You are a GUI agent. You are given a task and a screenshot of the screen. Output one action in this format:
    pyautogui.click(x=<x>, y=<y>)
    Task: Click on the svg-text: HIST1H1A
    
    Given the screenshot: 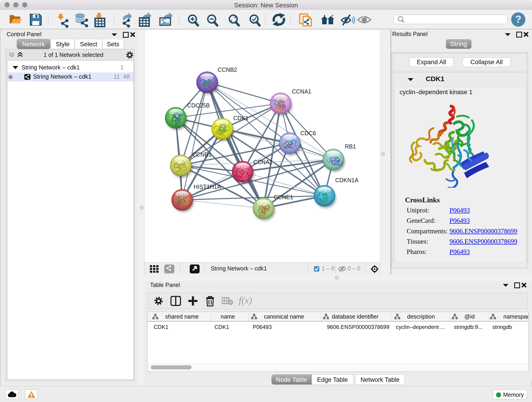 What is the action you would take?
    pyautogui.click(x=207, y=187)
    